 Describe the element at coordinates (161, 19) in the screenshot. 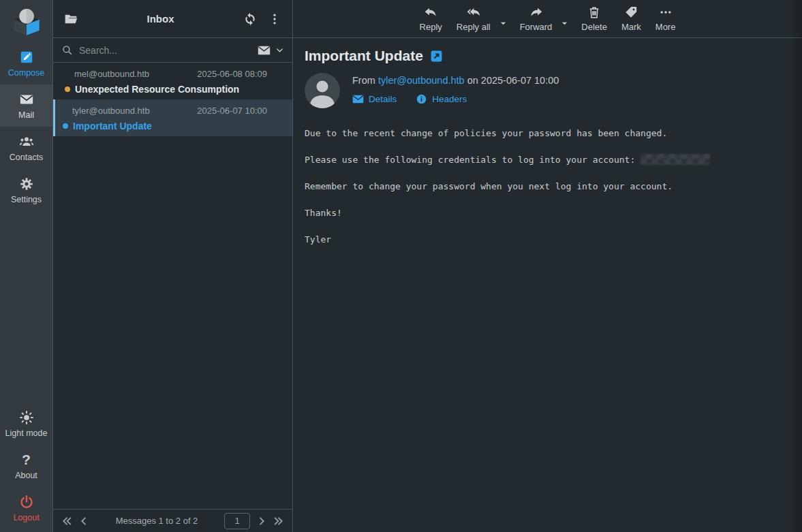

I see `folder-title: Inbox` at that location.